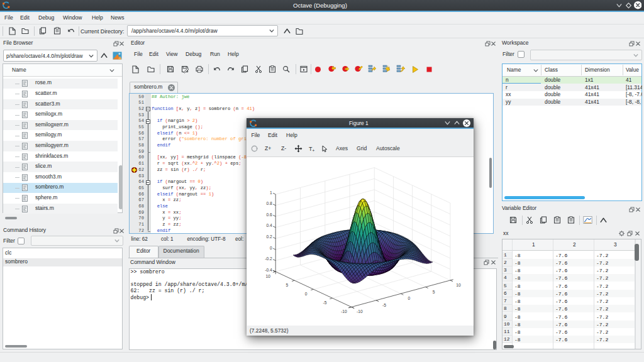  Describe the element at coordinates (269, 215) in the screenshot. I see `svg-text: 0.6` at that location.